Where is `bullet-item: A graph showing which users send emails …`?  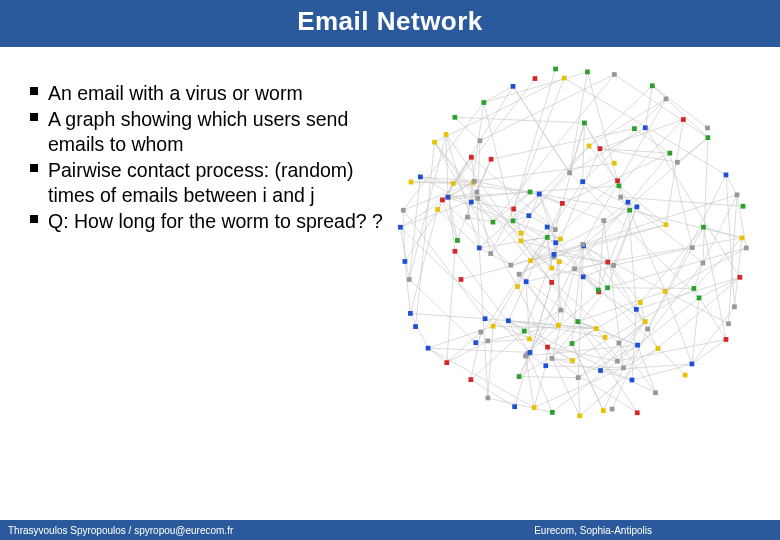 bullet-item: A graph showing which users send emails … is located at coordinates (210, 132).